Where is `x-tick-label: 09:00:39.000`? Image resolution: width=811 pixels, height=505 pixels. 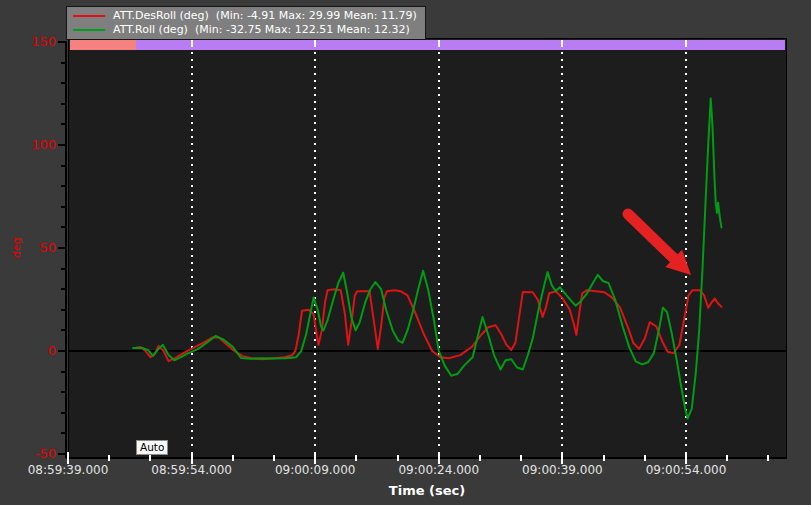 x-tick-label: 09:00:39.000 is located at coordinates (562, 470).